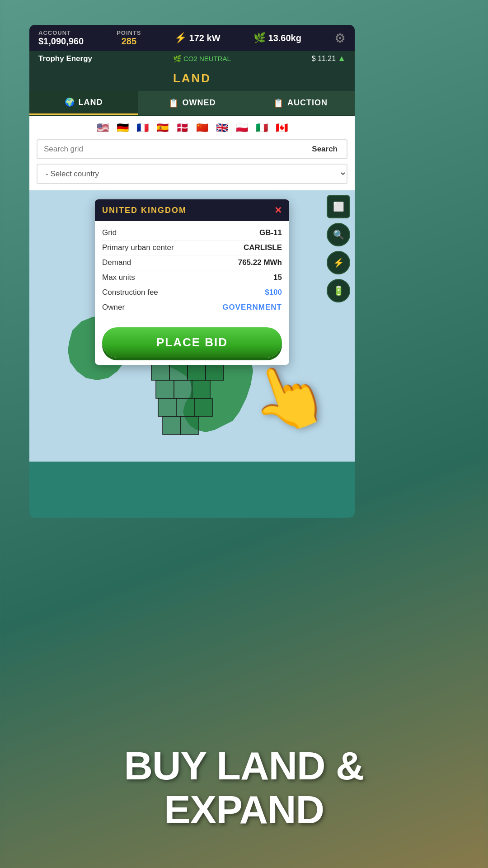  I want to click on popup-key-demand: Demand, so click(117, 263).